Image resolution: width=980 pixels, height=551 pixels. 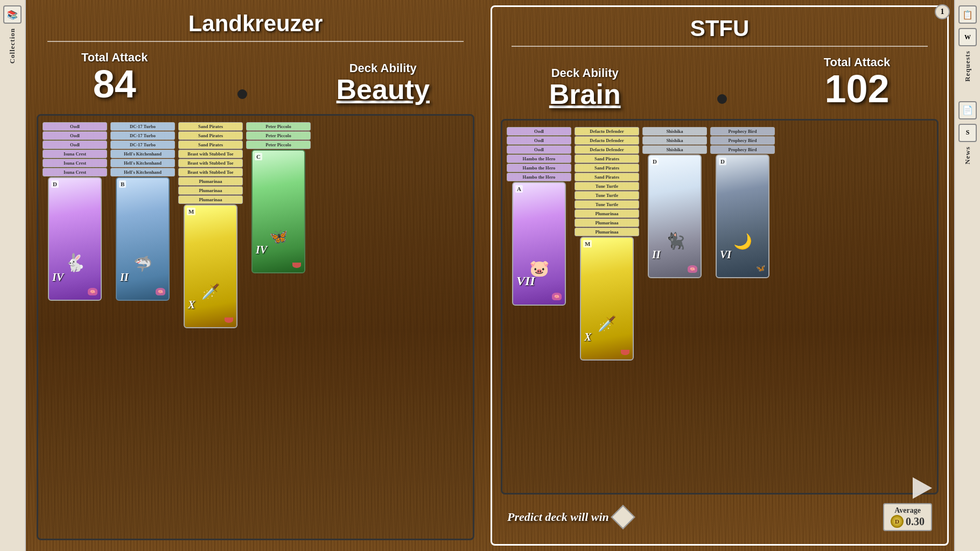 I want to click on corner-badge: 1, so click(x=942, y=12).